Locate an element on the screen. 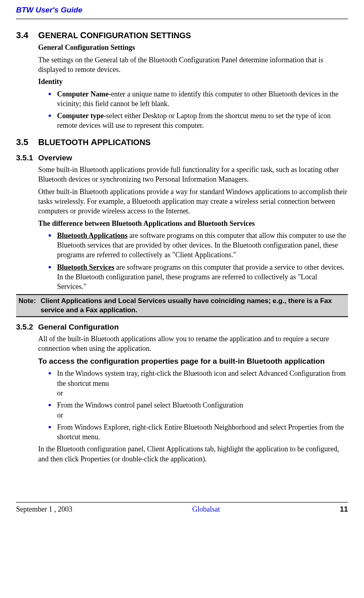 The height and width of the screenshot is (598, 364). note-label: Note: is located at coordinates (30, 306).